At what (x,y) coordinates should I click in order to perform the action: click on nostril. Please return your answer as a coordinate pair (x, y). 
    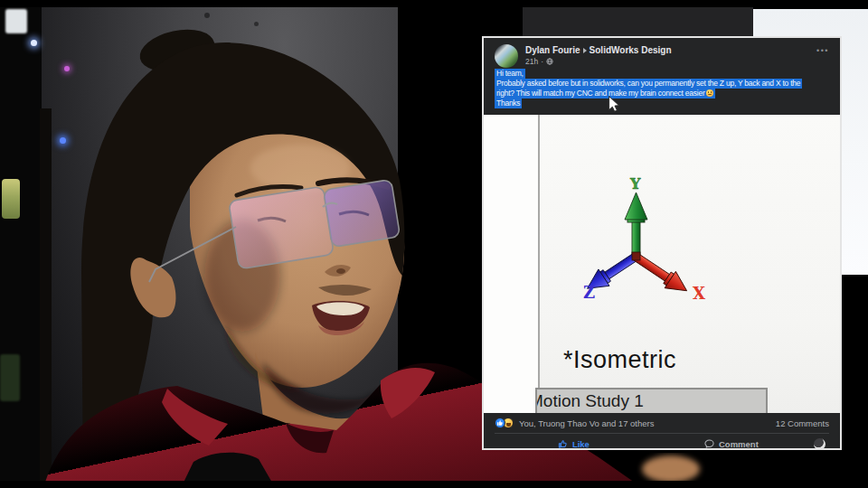
    Looking at the image, I should click on (341, 271).